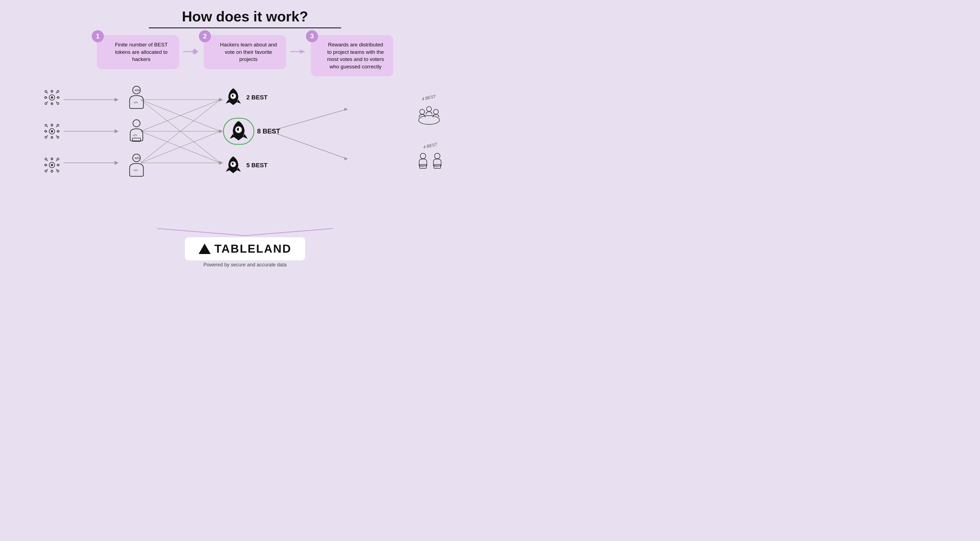 The width and height of the screenshot is (980, 541). Describe the element at coordinates (138, 52) in the screenshot. I see `step-1-box: 1 Finite number of BEST tokens are alloc…` at that location.